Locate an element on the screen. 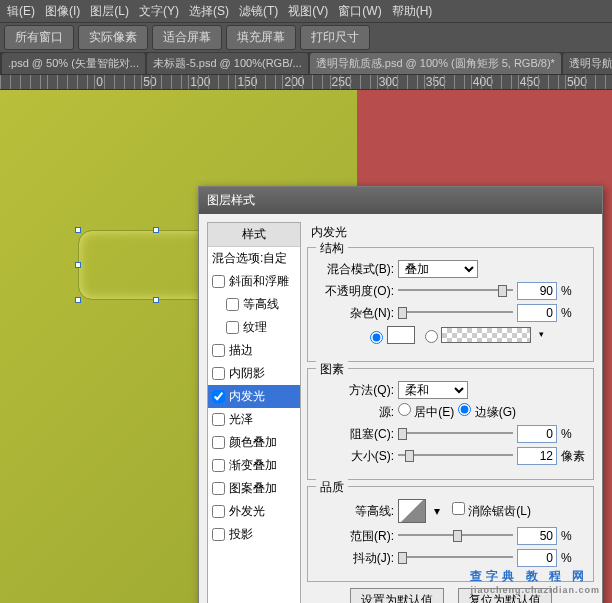  style-contour: 等高线 is located at coordinates (254, 304).